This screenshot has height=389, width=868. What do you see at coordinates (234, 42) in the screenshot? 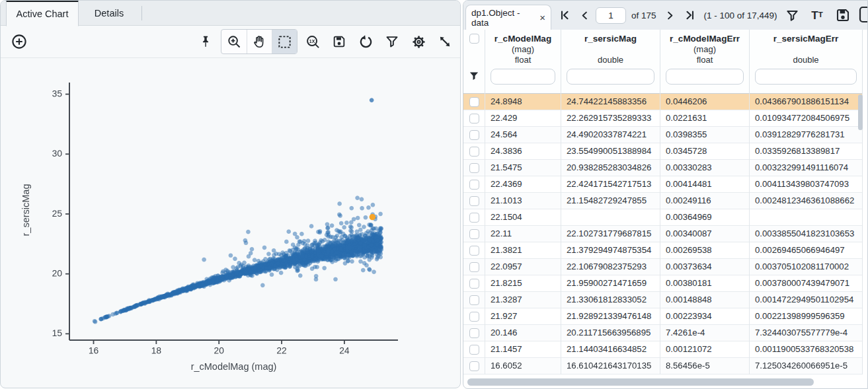
I see `zoom-in-button` at bounding box center [234, 42].